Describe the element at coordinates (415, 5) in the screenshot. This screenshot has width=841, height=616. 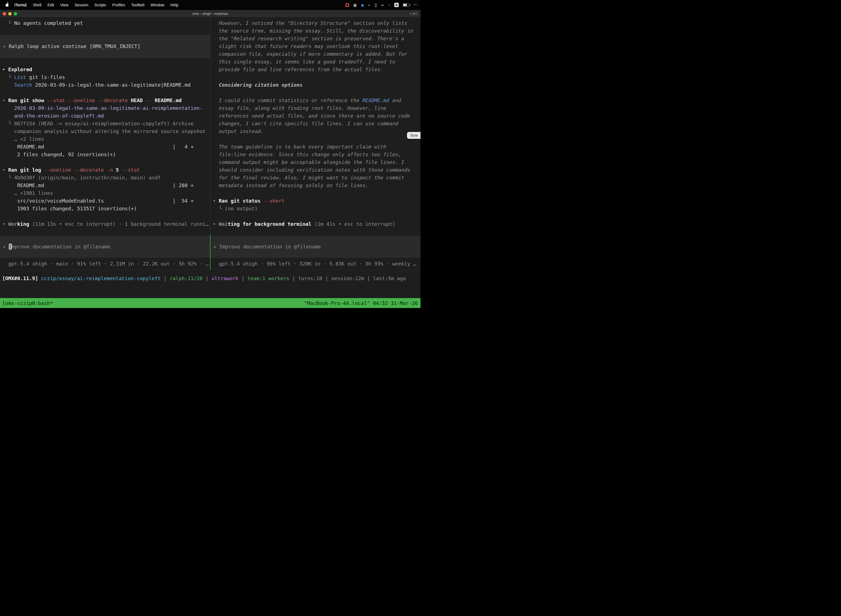
I see `wifi-icon: ◠` at that location.